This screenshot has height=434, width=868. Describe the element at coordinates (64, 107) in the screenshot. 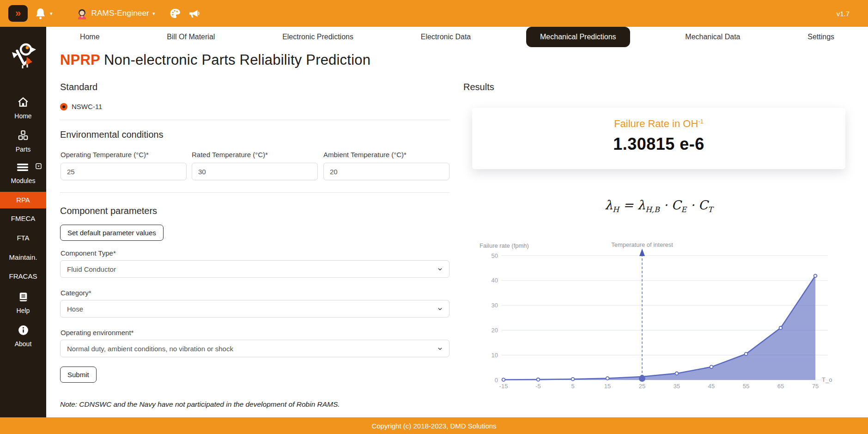

I see `radio-selected-icon` at that location.